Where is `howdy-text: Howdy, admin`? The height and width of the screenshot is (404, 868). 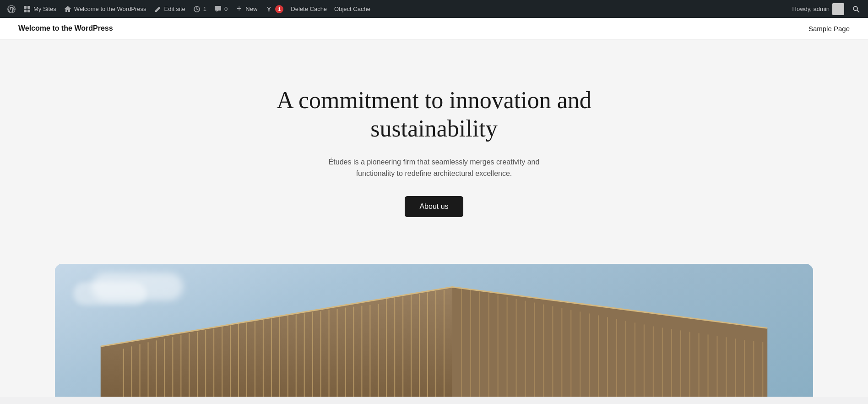
howdy-text: Howdy, admin is located at coordinates (811, 9).